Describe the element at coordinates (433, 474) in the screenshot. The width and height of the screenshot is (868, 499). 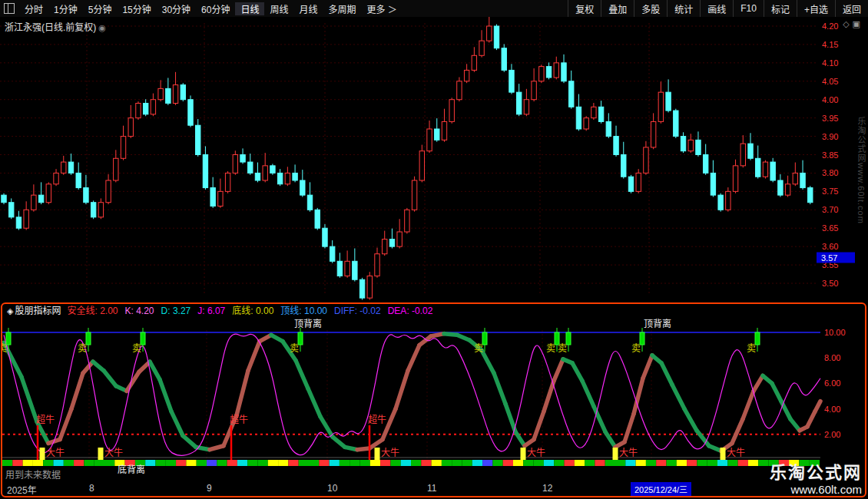
I see `indicator-notes-row: 用到未来数据 底背离` at that location.